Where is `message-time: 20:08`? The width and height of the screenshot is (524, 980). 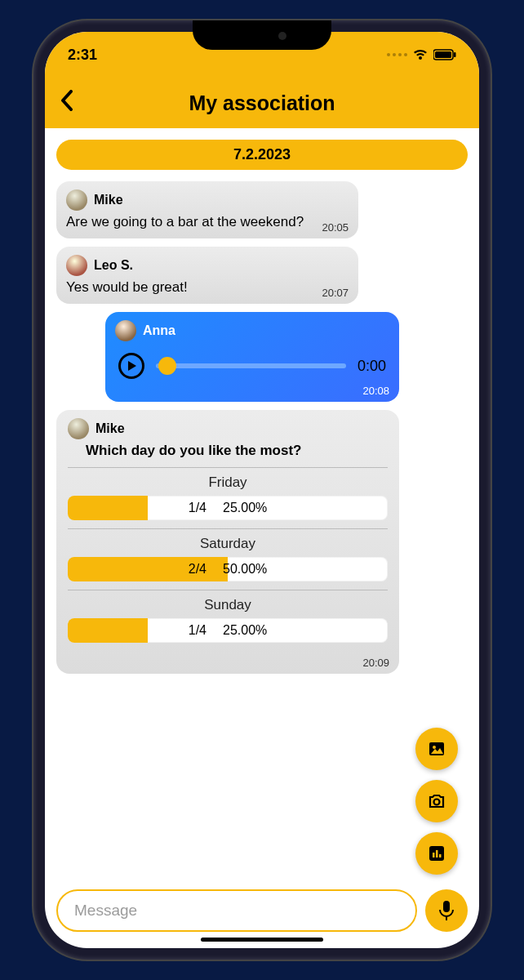
message-time: 20:08 is located at coordinates (375, 390).